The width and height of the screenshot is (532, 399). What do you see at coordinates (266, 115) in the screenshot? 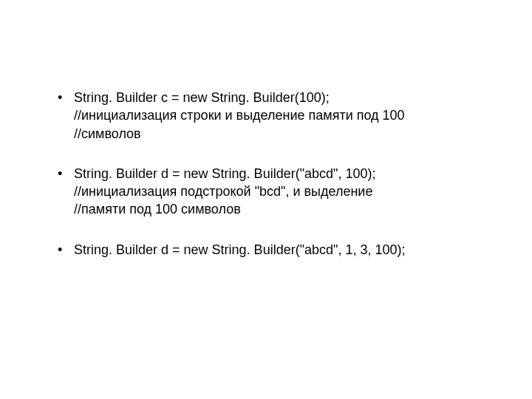
I see `list-item: String. Builder c = new String. Builder(…` at bounding box center [266, 115].